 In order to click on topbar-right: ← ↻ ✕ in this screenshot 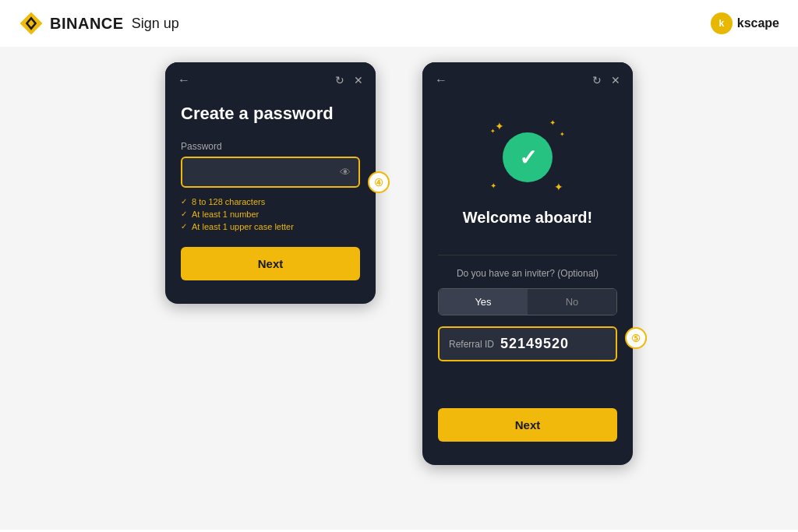, I will do `click(528, 79)`.